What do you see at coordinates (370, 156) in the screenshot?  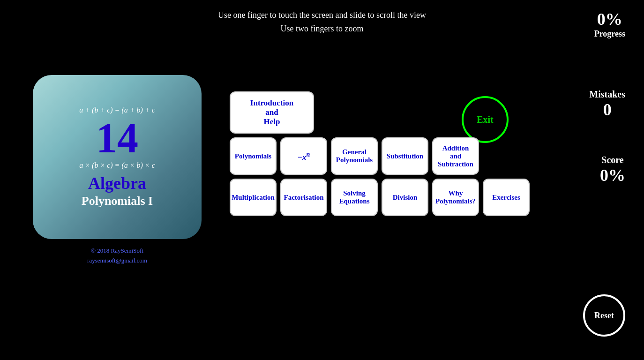 I see `menu-row-1: Polynomials −xn GeneralPolynomials Subst…` at bounding box center [370, 156].